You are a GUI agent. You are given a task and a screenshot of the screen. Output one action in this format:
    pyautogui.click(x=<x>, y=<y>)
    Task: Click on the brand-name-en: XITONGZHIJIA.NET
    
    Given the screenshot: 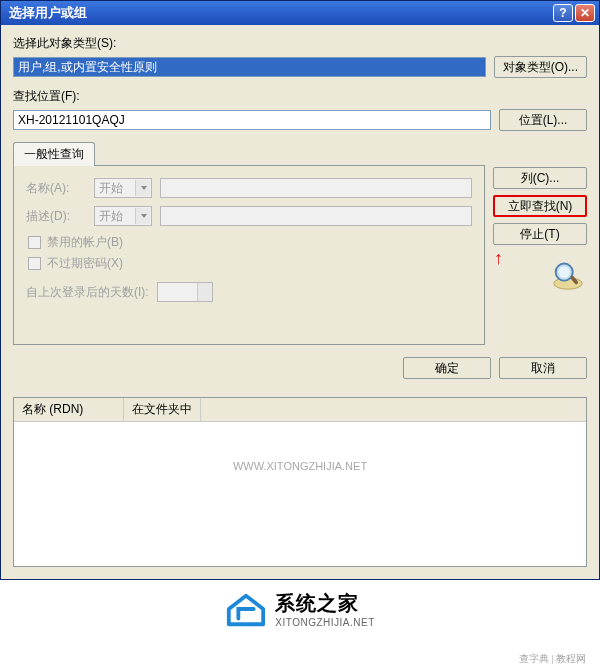 What is the action you would take?
    pyautogui.click(x=325, y=622)
    